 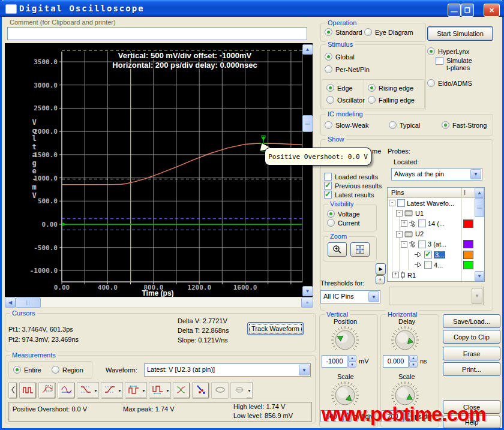 What do you see at coordinates (479, 208) in the screenshot?
I see `tree-vscroll-thumb` at bounding box center [479, 208].